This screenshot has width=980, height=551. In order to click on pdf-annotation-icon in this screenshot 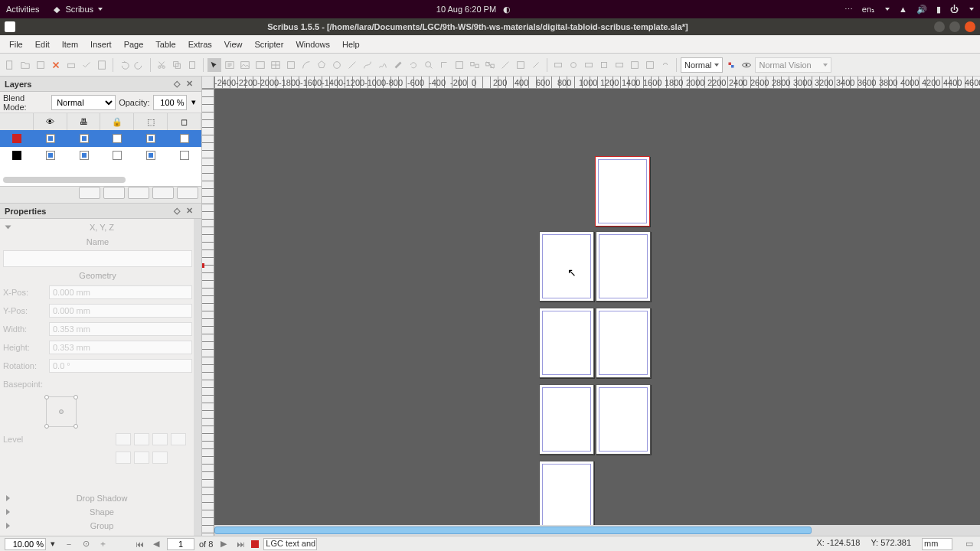, I will do `click(650, 65)`.